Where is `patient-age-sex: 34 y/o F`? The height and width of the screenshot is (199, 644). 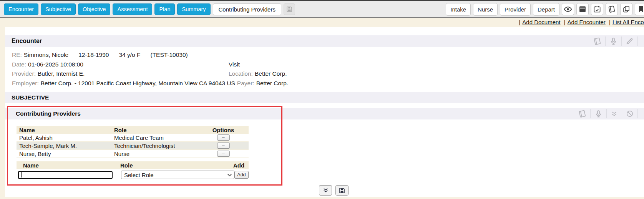 patient-age-sex: 34 y/o F is located at coordinates (129, 55).